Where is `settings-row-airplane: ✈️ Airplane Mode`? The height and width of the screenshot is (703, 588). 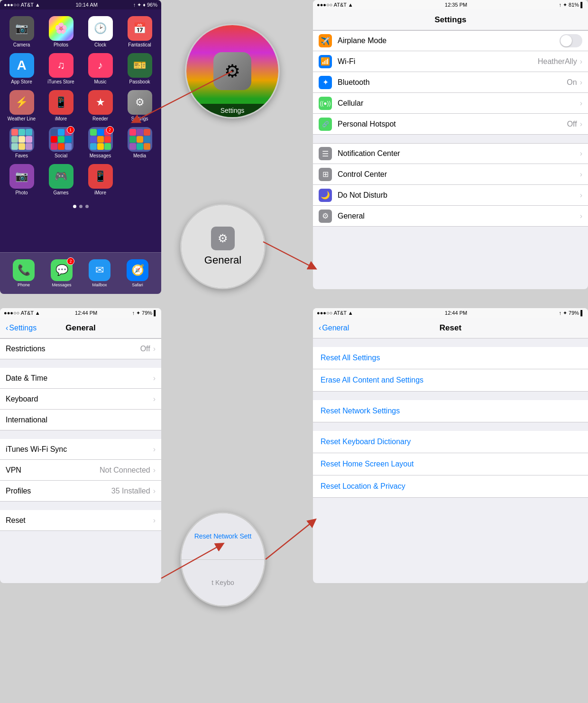
settings-row-airplane: ✈️ Airplane Mode is located at coordinates (450, 41).